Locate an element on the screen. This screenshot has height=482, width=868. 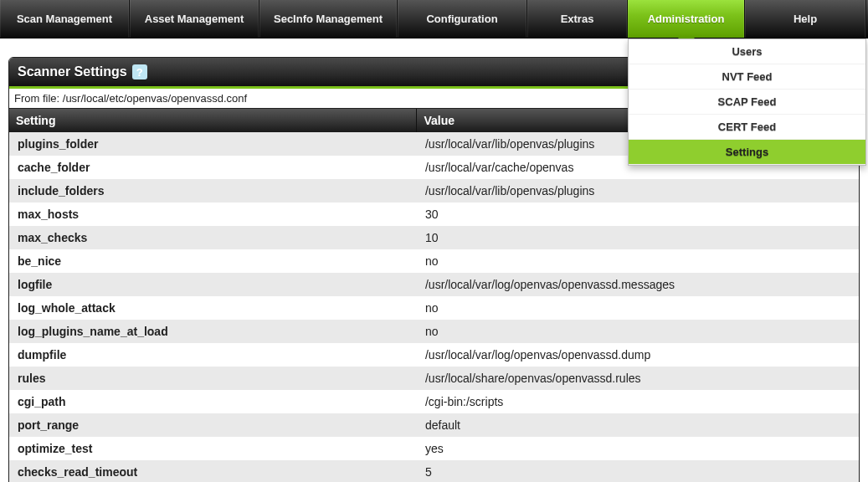
table-row: optimize_testyes is located at coordinates (434, 449).